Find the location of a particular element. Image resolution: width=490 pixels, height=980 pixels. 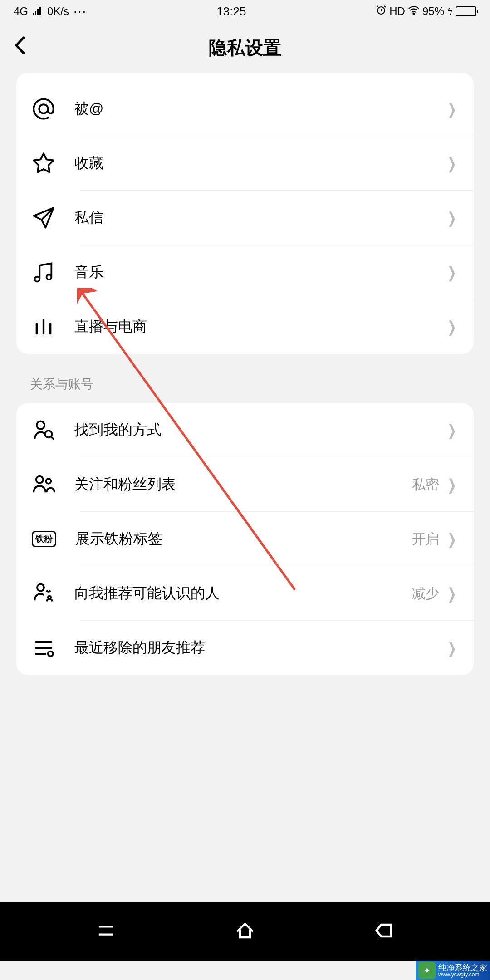

row-label: 被@ is located at coordinates (260, 109).